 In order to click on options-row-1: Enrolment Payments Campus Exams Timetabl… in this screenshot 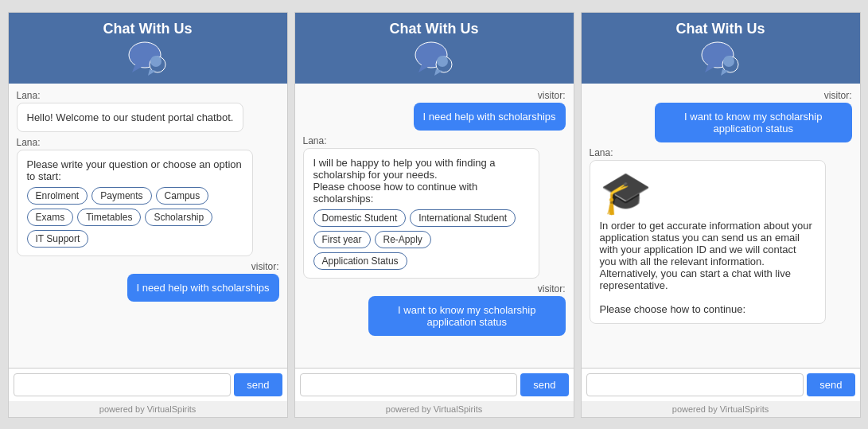, I will do `click(135, 217)`.